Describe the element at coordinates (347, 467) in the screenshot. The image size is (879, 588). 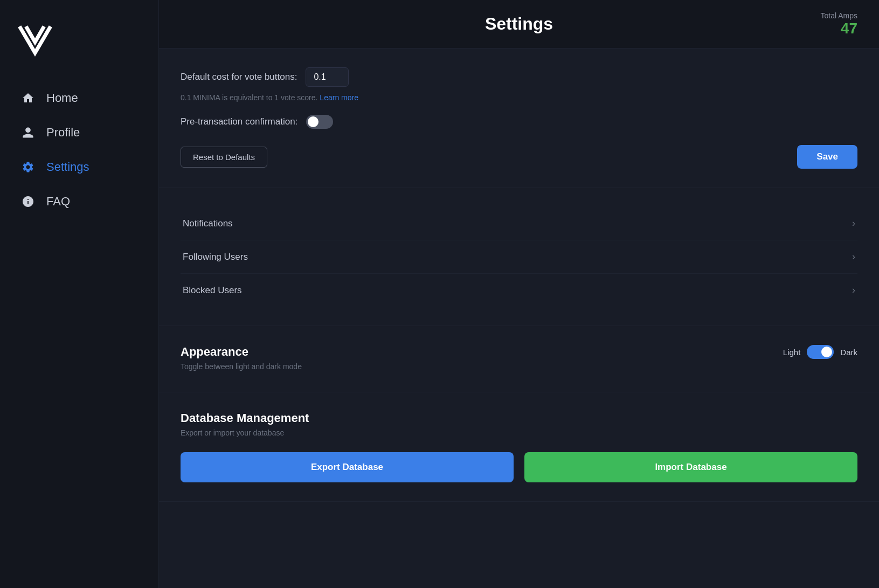
I see `export-database-button: Export Database` at that location.